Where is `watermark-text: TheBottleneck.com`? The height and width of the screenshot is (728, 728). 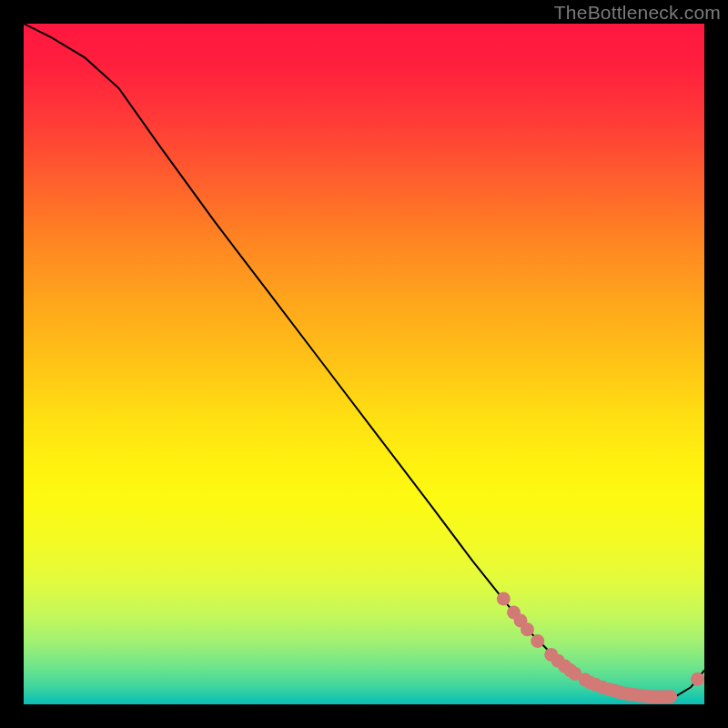
watermark-text: TheBottleneck.com is located at coordinates (637, 13).